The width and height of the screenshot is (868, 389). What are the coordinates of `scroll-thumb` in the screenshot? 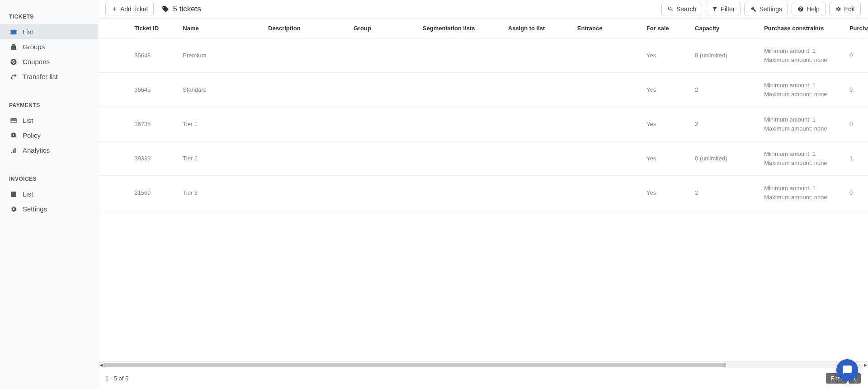 It's located at (415, 365).